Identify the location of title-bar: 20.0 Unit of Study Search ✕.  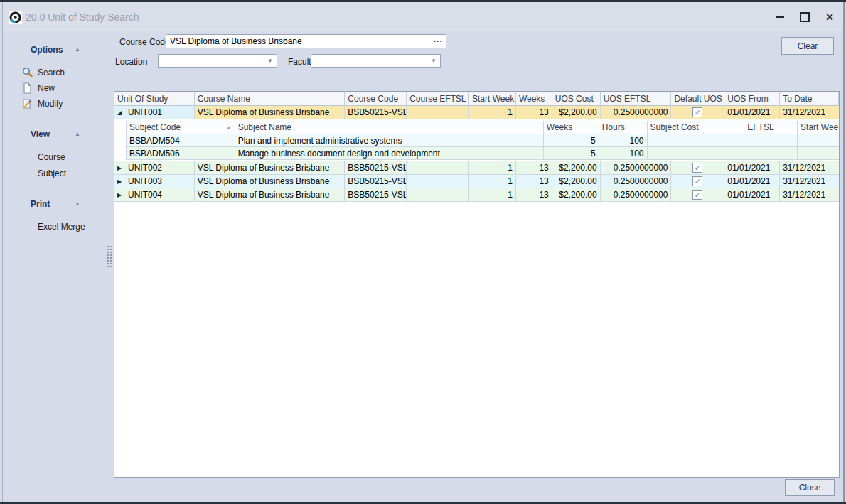
(423, 16).